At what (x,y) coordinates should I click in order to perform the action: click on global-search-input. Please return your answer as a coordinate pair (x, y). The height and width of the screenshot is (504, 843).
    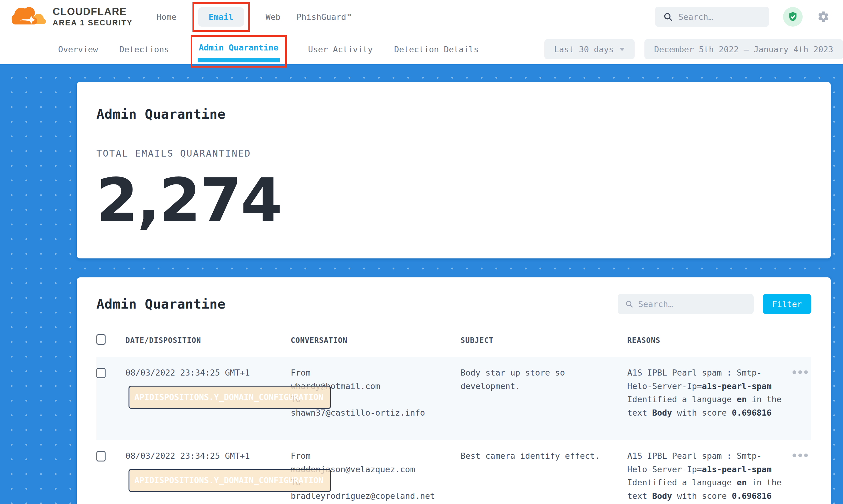
    Looking at the image, I should click on (720, 17).